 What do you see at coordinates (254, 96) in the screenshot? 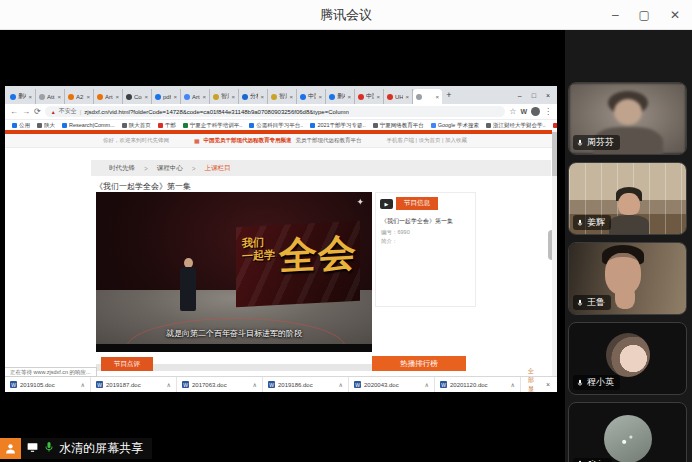
I see `browser-tab: 分析 ×` at bounding box center [254, 96].